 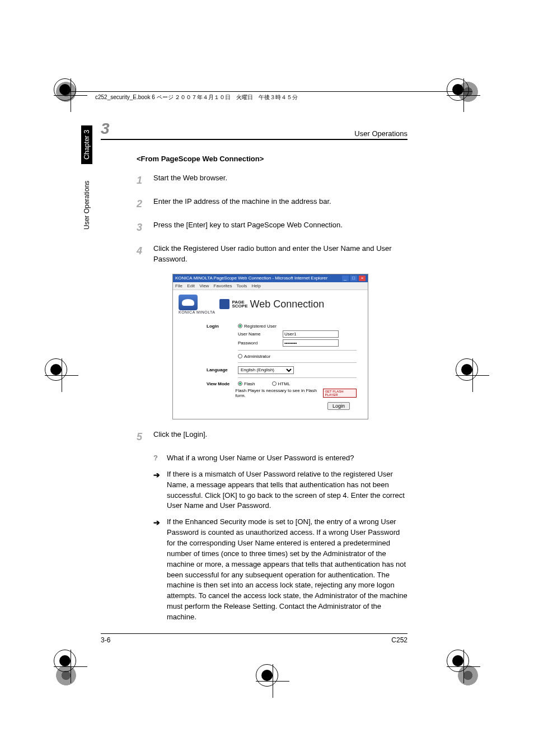 I want to click on step-3: 3 Press the [Enter] key to start PageSco…, so click(x=272, y=227).